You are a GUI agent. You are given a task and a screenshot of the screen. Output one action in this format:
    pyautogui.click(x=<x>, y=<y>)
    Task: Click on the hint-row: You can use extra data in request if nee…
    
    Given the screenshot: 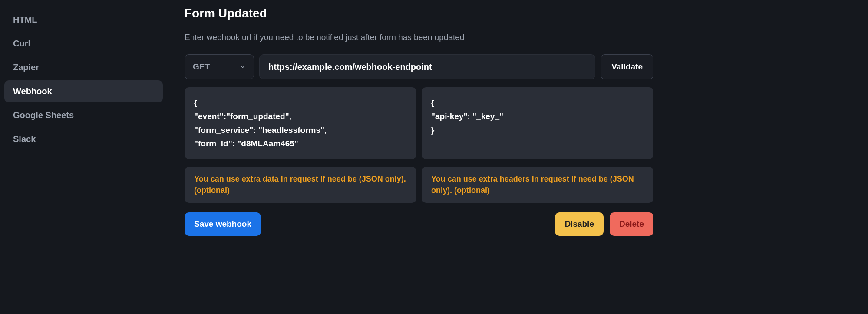 What is the action you would take?
    pyautogui.click(x=419, y=185)
    